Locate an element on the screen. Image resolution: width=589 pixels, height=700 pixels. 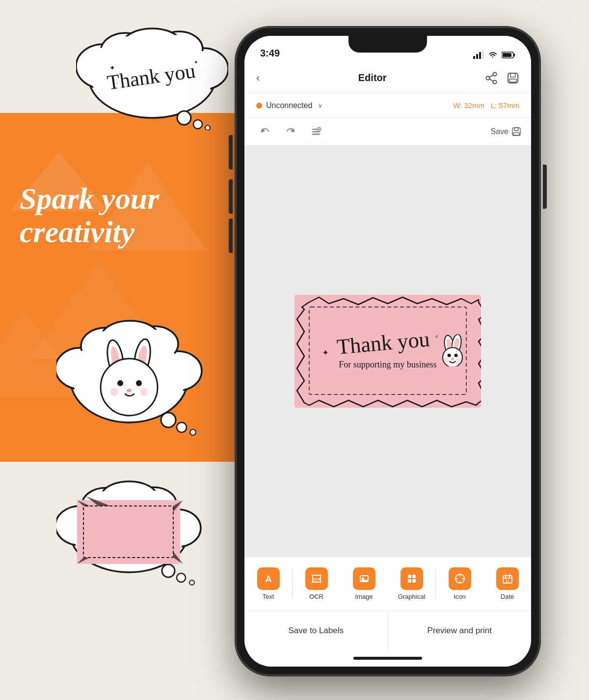
align-icon is located at coordinates (316, 132).